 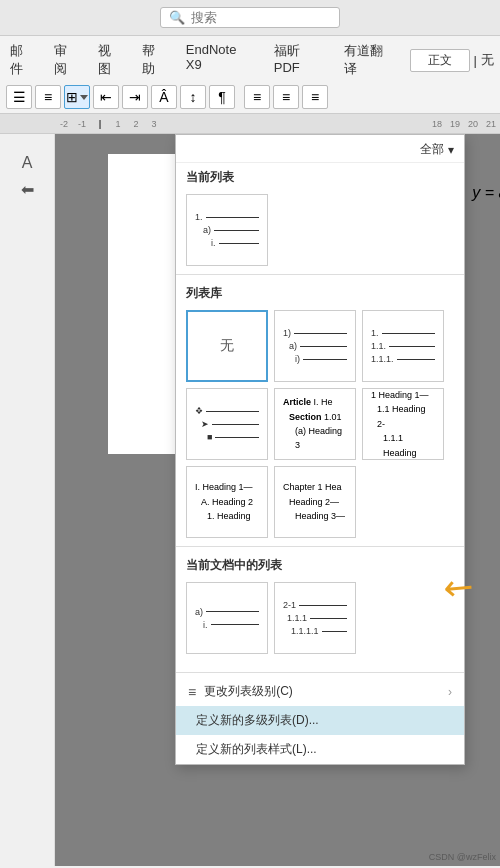 I want to click on define-new-list-style-label: 定义新的列表样式(L)..., so click(x=256, y=750).